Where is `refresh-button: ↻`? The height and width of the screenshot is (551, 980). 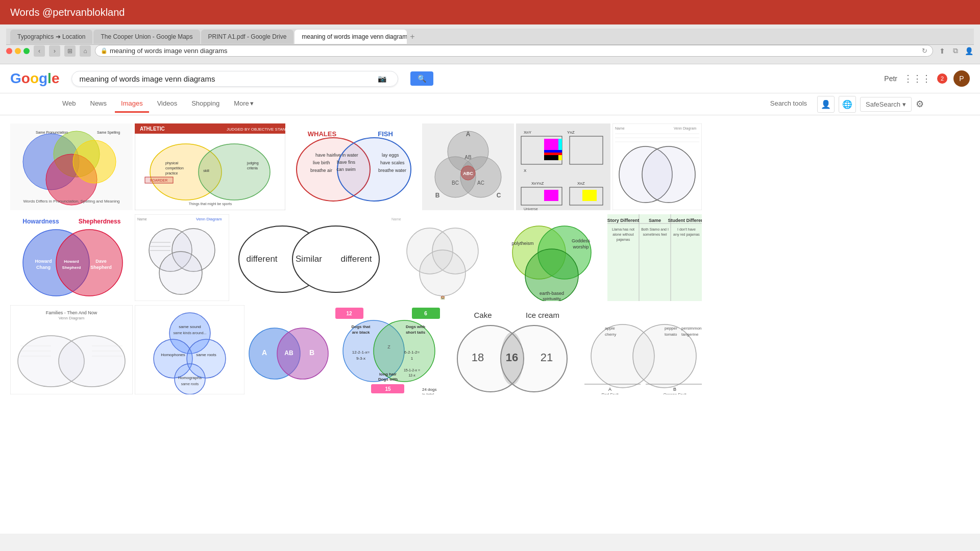
refresh-button: ↻ is located at coordinates (925, 51).